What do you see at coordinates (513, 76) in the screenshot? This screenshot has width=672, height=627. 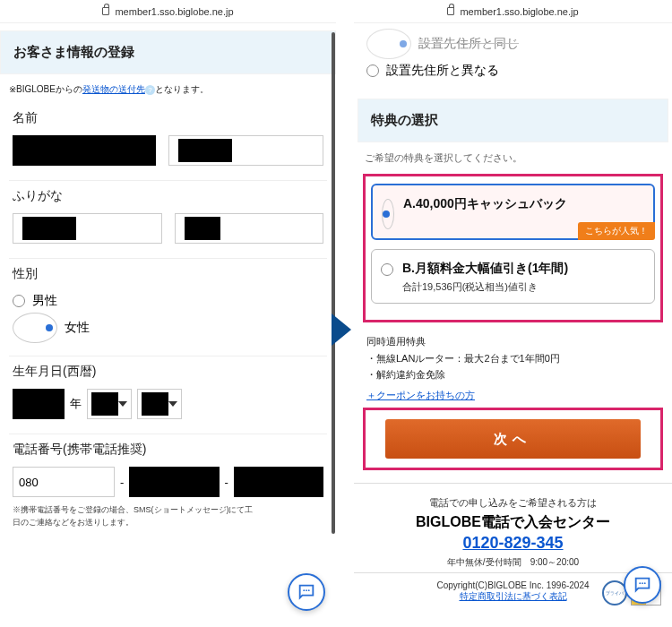 I see `radio-addr-diff: 設置先住所と異なる` at bounding box center [513, 76].